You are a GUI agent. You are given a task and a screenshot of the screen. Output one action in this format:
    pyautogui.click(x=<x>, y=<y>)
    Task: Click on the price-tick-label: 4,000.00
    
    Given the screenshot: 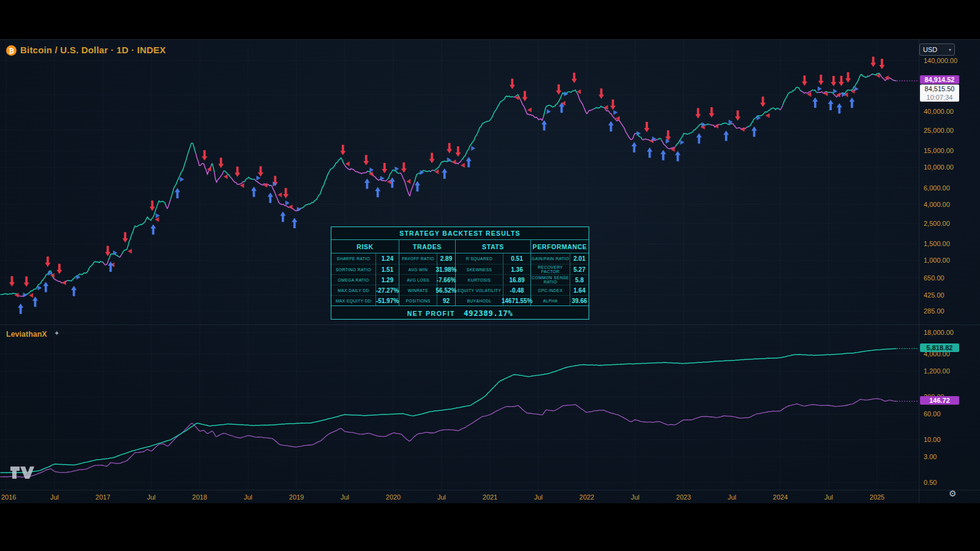 What is the action you would take?
    pyautogui.click(x=937, y=204)
    